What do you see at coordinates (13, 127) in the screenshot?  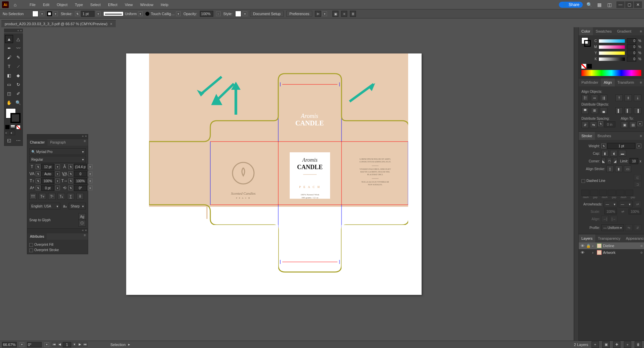 I see `gradient-mode` at bounding box center [13, 127].